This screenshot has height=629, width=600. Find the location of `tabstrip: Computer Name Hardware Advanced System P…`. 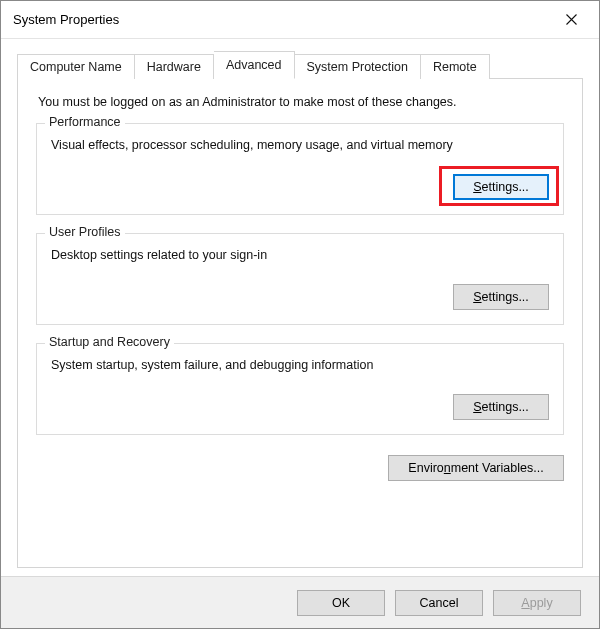

tabstrip: Computer Name Hardware Advanced System P… is located at coordinates (300, 65).